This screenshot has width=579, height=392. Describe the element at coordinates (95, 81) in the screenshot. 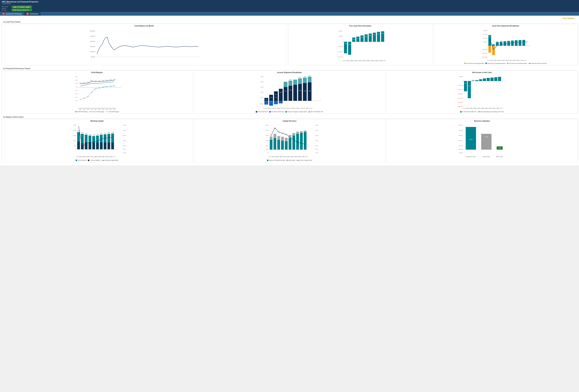

I see `svg-text: 11.9%` at that location.